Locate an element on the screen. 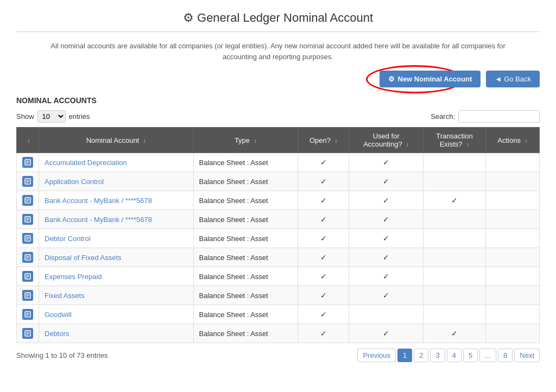 This screenshot has height=392, width=556. table-row: Fixed AssetsBalance Sheet : Asset✓✓ is located at coordinates (278, 295).